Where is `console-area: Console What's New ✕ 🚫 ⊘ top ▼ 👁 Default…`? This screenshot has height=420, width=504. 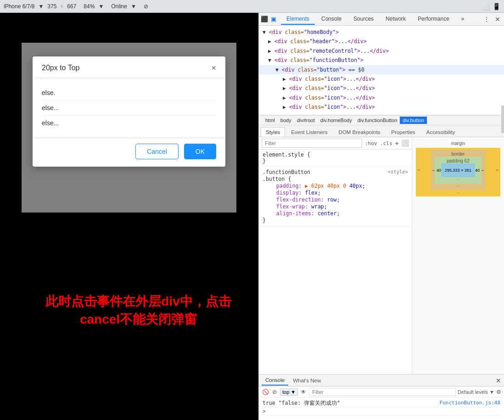
console-area: Console What's New ✕ 🚫 ⊘ top ▼ 👁 Default… is located at coordinates (381, 397).